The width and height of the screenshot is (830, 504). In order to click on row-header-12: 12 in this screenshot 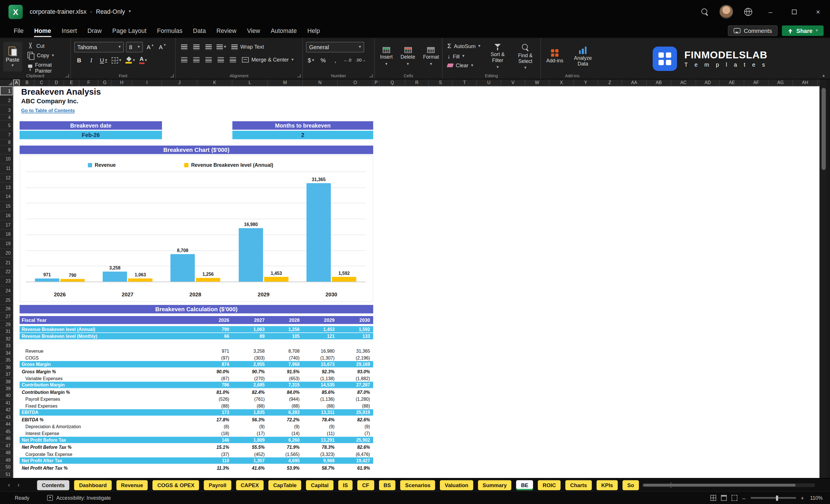, I will do `click(6, 178)`.